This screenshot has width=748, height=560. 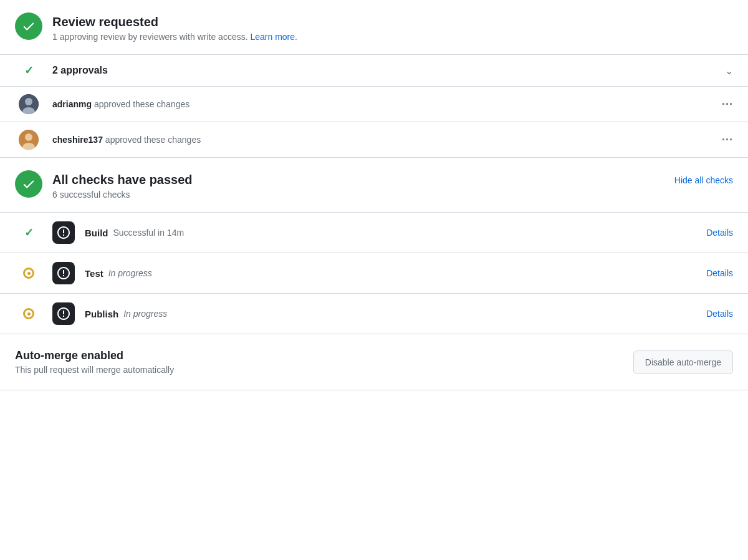 I want to click on approvals-label: 2 approvals, so click(x=384, y=70).